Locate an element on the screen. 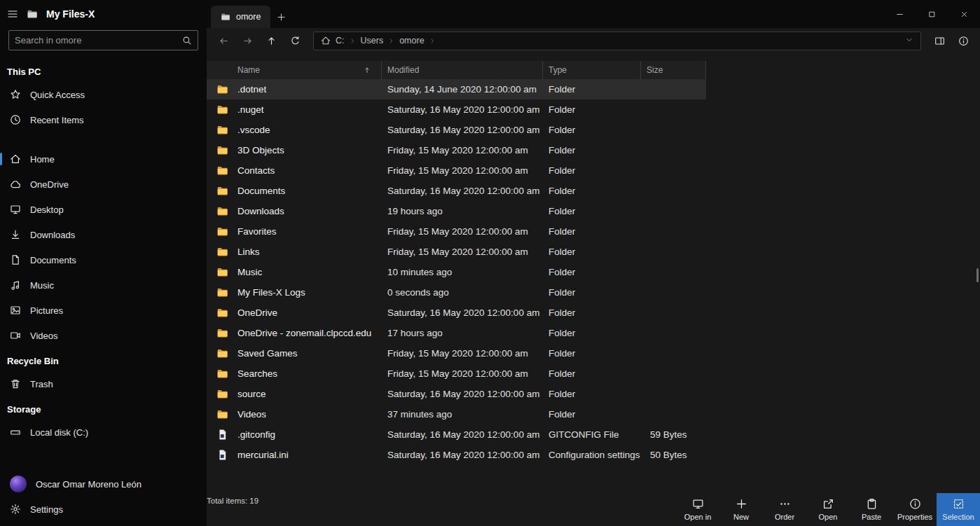 The height and width of the screenshot is (526, 980). search-box is located at coordinates (104, 41).